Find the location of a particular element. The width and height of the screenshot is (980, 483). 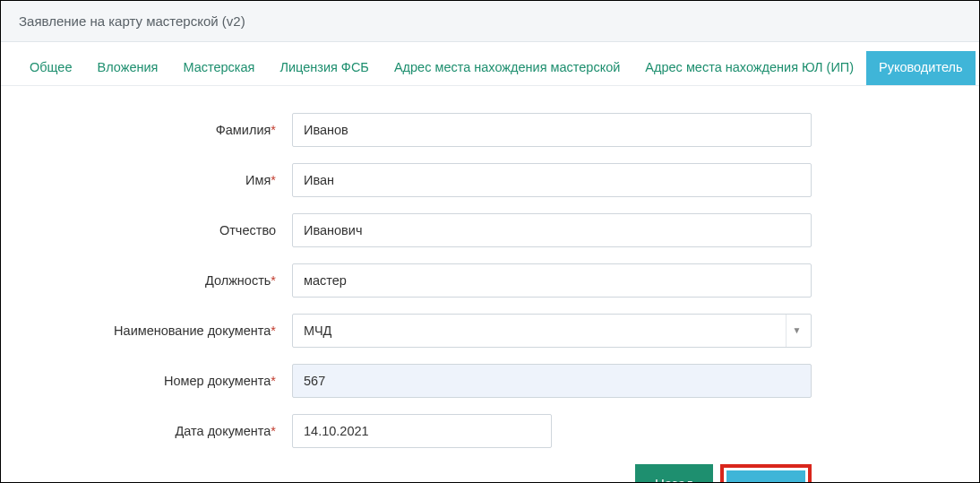

select-doc-name: МЧД ▼ is located at coordinates (552, 331).